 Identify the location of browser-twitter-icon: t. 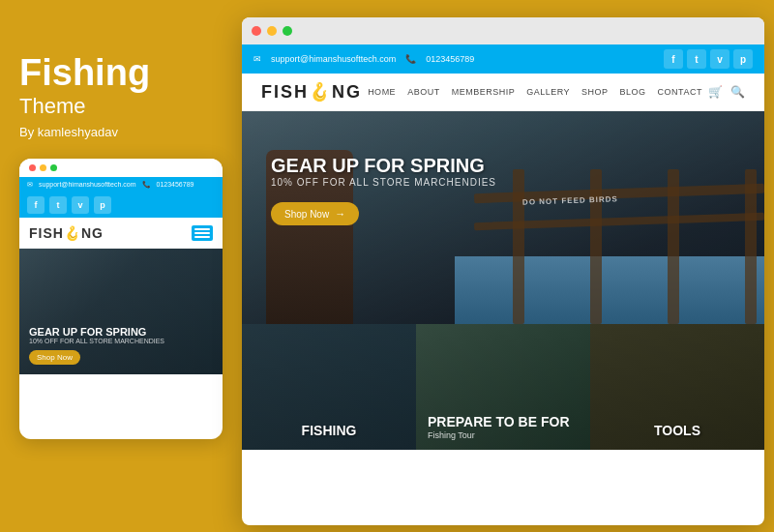
(697, 59).